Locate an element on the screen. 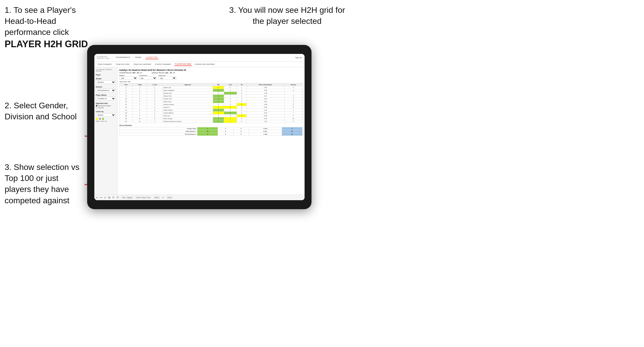  opponent-select: (All) is located at coordinates (167, 78).